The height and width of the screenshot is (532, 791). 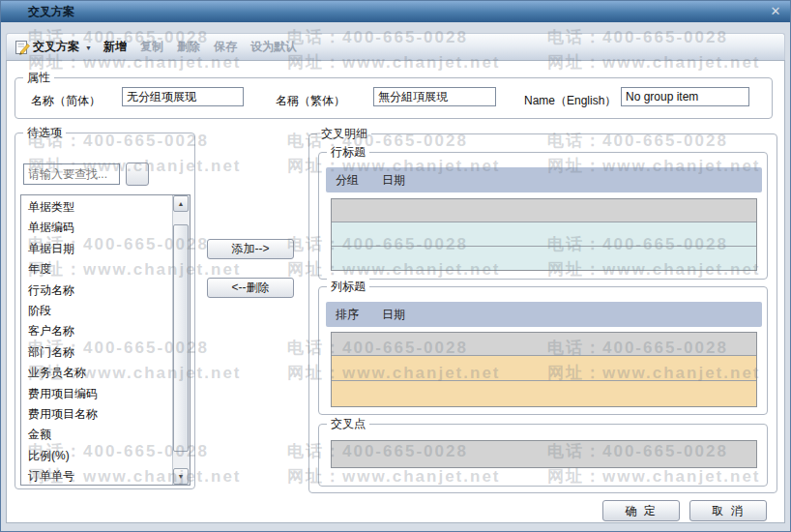 What do you see at coordinates (543, 216) in the screenshot?
I see `row-title-groupbox: 行标题 分组日期` at bounding box center [543, 216].